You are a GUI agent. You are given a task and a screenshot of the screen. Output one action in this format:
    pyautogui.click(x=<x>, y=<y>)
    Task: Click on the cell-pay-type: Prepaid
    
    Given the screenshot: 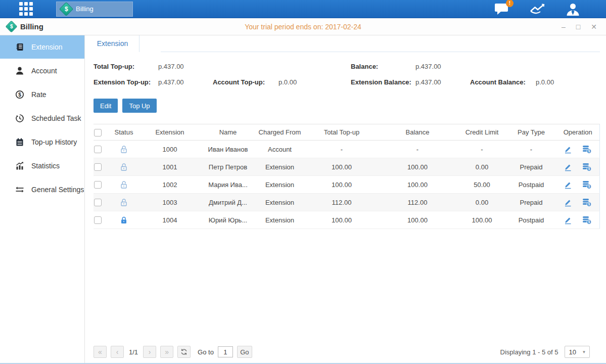 What is the action you would take?
    pyautogui.click(x=531, y=202)
    